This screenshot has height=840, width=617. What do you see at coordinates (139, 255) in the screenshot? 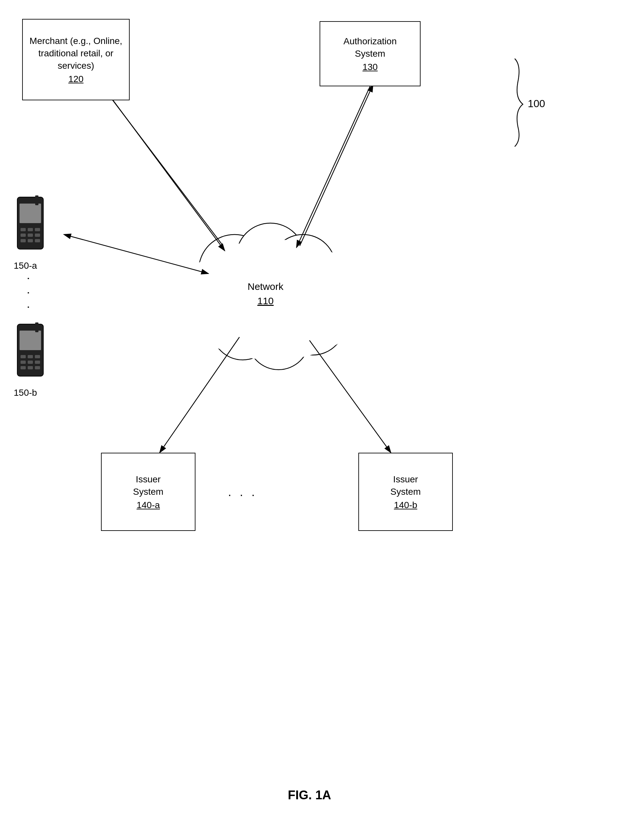
I see `phone-a-network-arrow` at bounding box center [139, 255].